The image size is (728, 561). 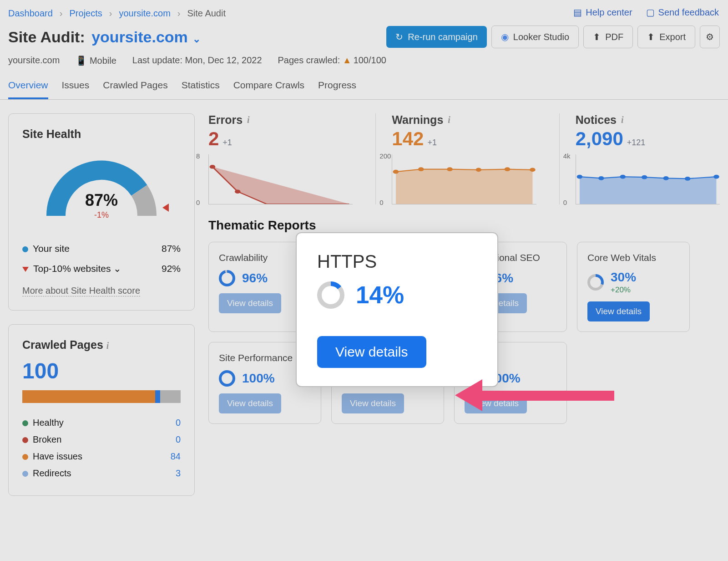 I want to click on settings-button: ⚙, so click(x=710, y=37).